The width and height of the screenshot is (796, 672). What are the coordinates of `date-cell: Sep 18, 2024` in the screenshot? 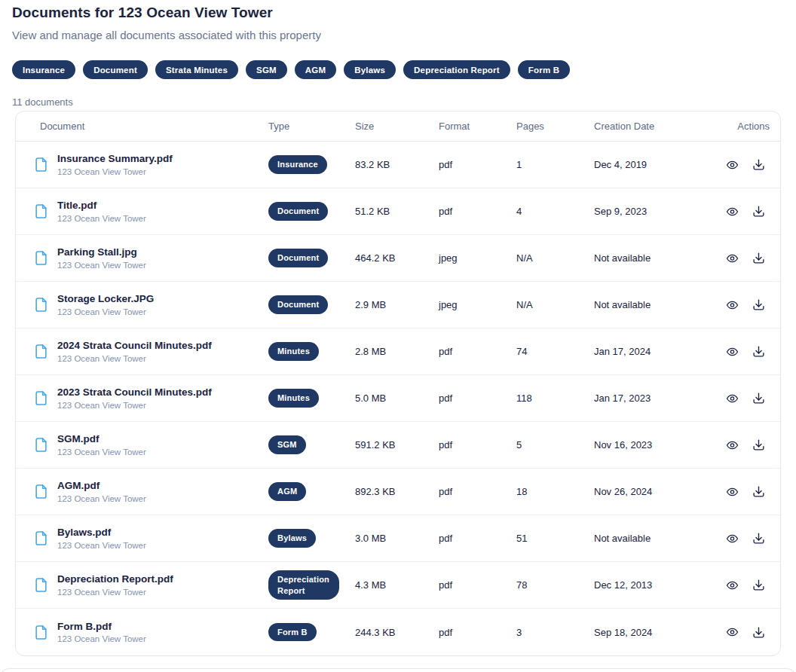 It's located at (651, 633).